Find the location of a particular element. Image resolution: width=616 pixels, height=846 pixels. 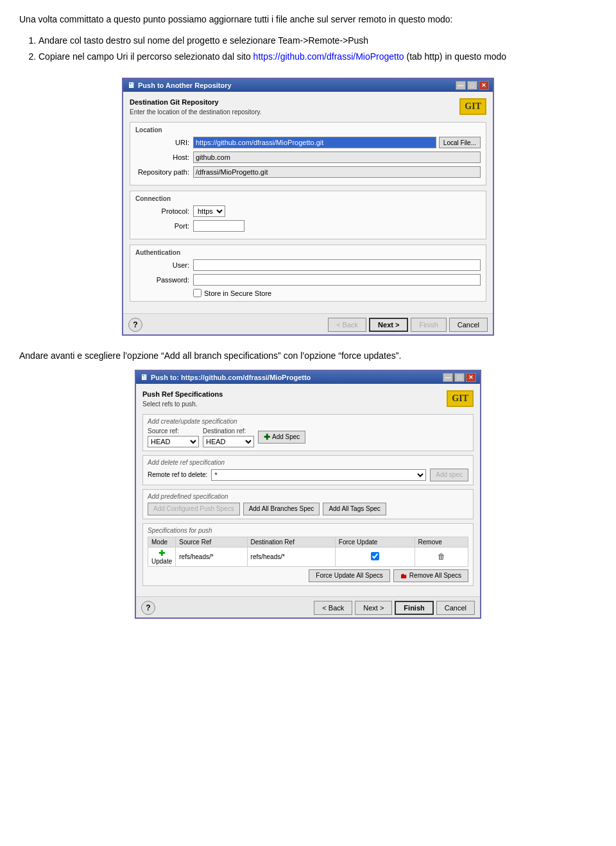

dest-ref-label: Destination ref: is located at coordinates (228, 431).